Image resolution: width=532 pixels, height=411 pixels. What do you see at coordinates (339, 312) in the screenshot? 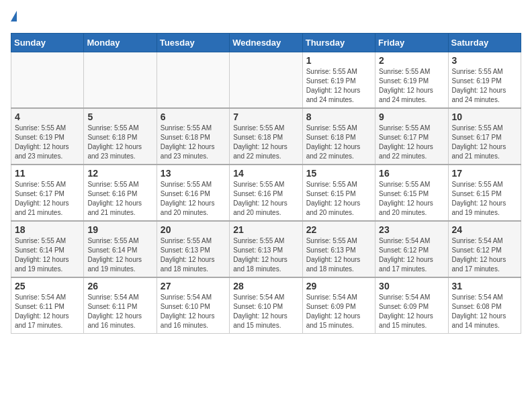
I see `day-info: Sunrise: 5:54 AMSunset: 6:09 PMDaylight:…` at bounding box center [339, 312].